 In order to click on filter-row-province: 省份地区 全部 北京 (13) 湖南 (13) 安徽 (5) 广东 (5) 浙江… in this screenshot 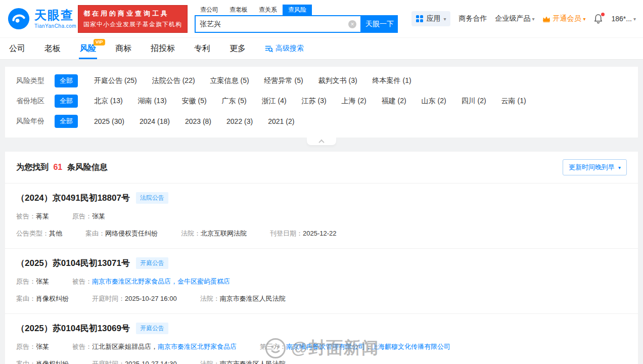, I will do `click(322, 101)`.